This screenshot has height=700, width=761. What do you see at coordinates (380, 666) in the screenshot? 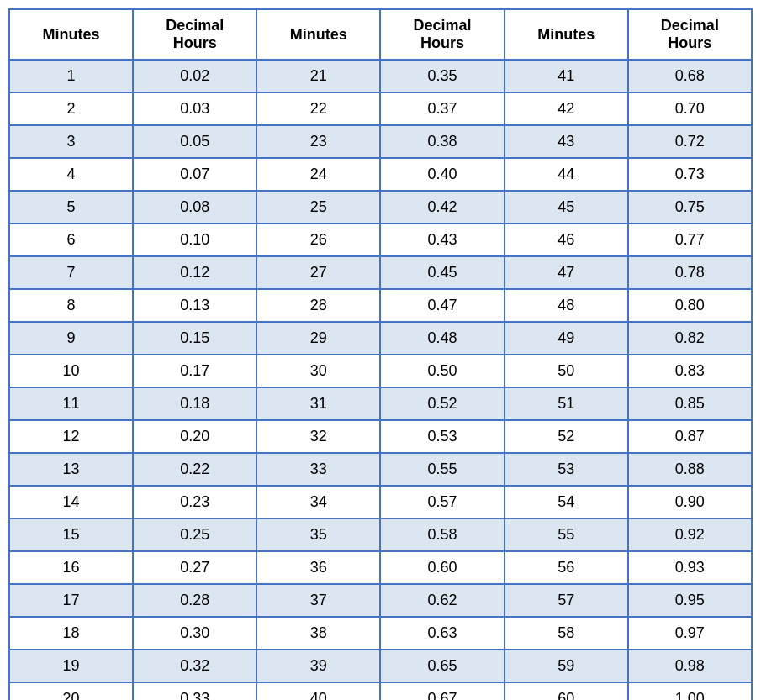
I see `table-row: 190.32390.65590.98` at bounding box center [380, 666].